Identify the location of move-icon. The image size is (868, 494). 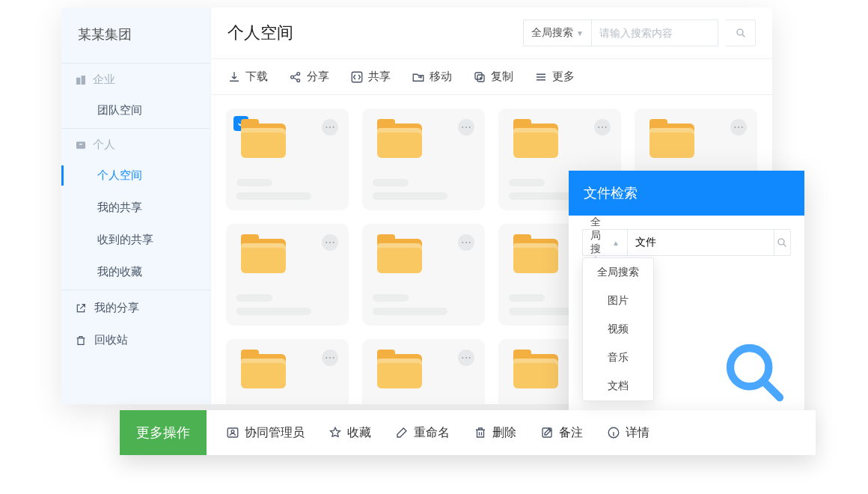
(418, 77).